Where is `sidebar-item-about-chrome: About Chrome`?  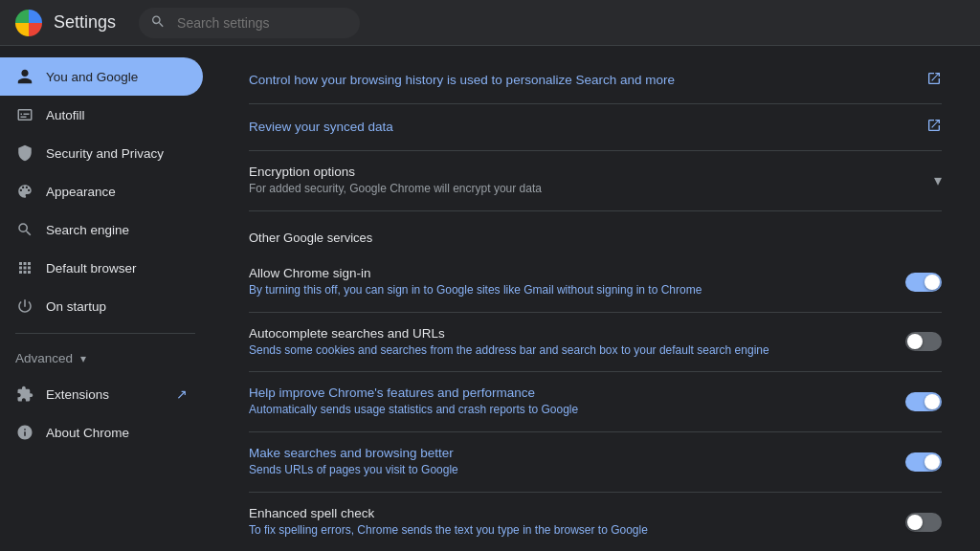 sidebar-item-about-chrome: About Chrome is located at coordinates (101, 432).